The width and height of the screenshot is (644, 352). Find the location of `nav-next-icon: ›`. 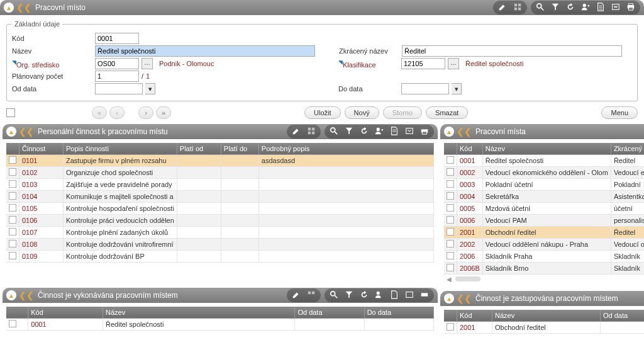

nav-next-icon: › is located at coordinates (146, 113).